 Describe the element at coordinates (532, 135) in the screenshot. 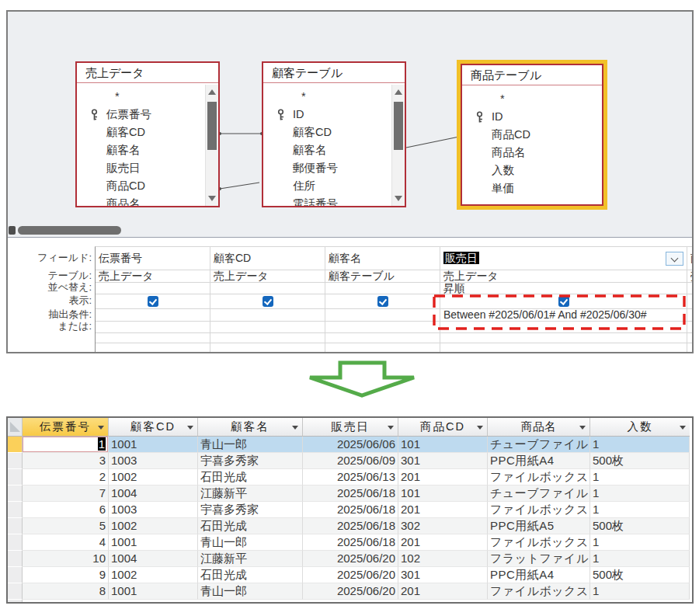

I see `table-card-shohin-table: 商品テーブル * ID 商品CD 商品名 入数 単価` at that location.